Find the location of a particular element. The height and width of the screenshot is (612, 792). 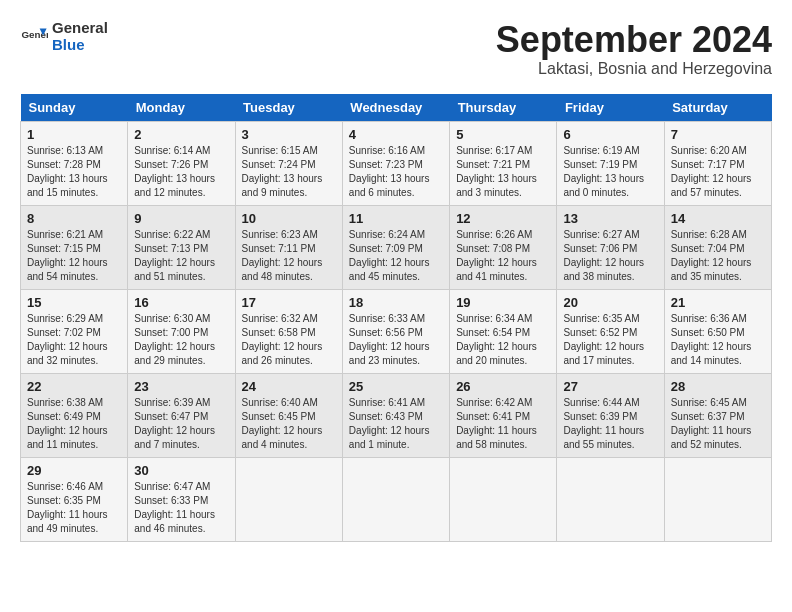

calendar-cell: 12Sunrise: 6:26 AMSunset: 7:08 PMDayligh… is located at coordinates (504, 247).